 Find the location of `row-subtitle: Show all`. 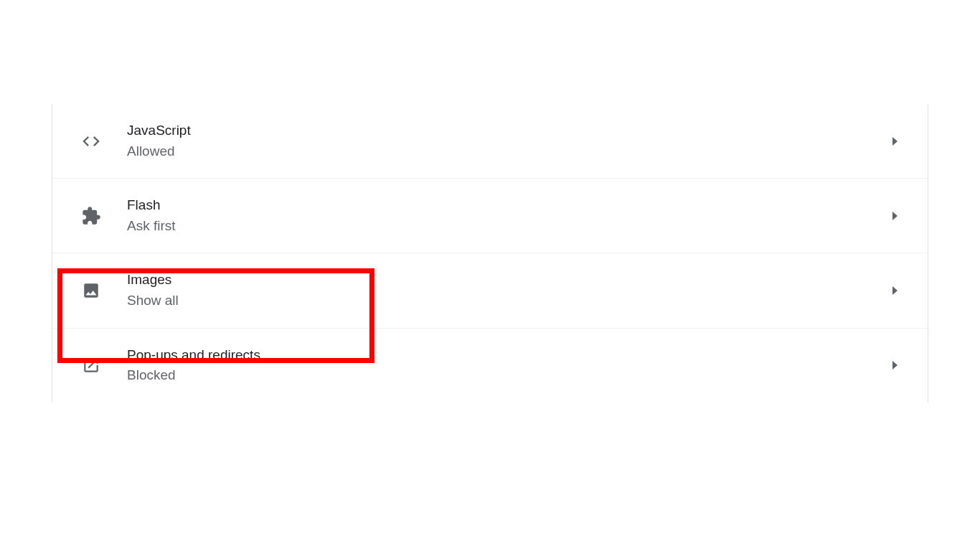

row-subtitle: Show all is located at coordinates (509, 301).